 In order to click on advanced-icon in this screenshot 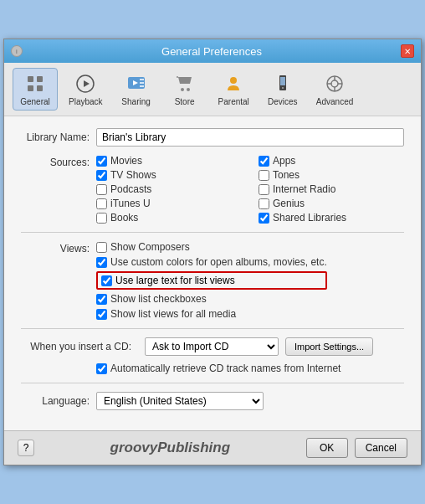, I will do `click(335, 84)`.